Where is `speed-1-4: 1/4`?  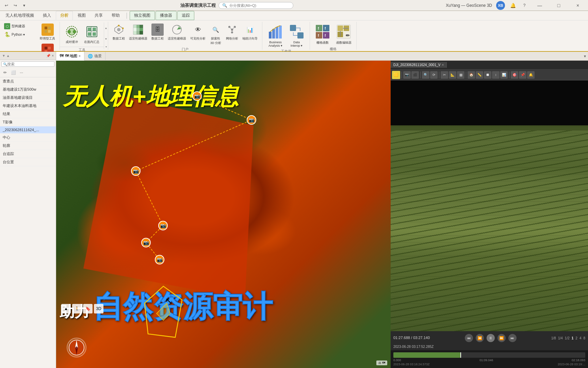 speed-1-4: 1/4 is located at coordinates (560, 338).